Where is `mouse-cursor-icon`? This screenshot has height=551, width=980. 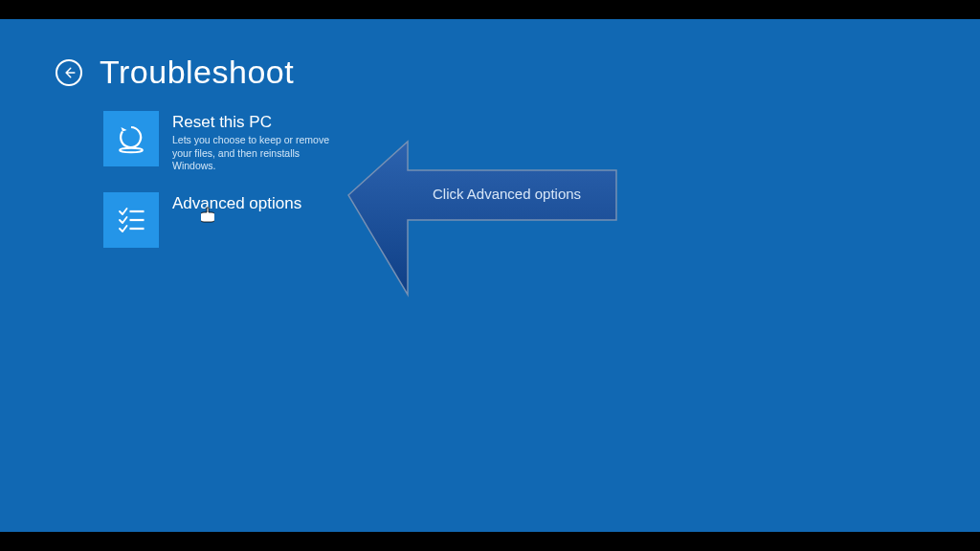
mouse-cursor-icon is located at coordinates (208, 215).